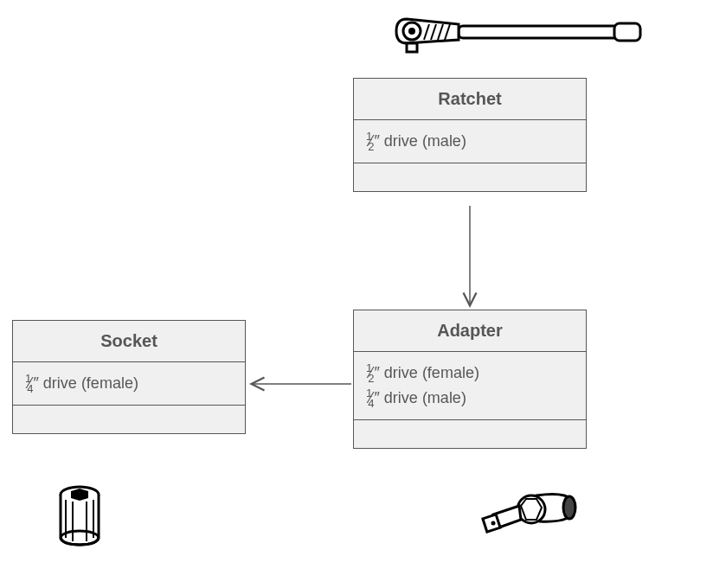 The image size is (713, 588). What do you see at coordinates (519, 38) in the screenshot?
I see `ratchet-tool-icon` at bounding box center [519, 38].